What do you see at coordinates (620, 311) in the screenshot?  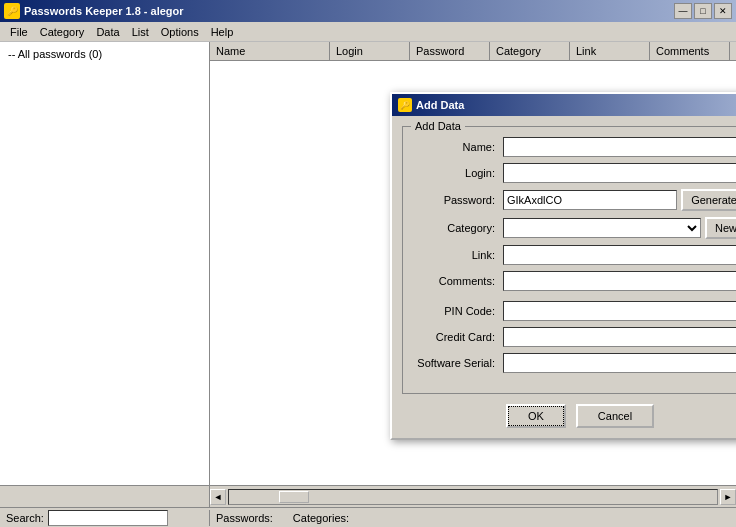 I see `pin-input` at bounding box center [620, 311].